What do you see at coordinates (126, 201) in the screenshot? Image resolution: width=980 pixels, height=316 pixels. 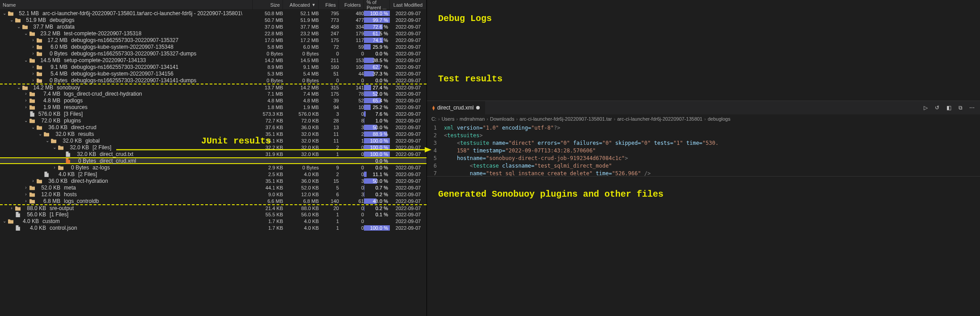 I see `name-cell: ›6.8 MBlogs_controldb` at bounding box center [126, 201].